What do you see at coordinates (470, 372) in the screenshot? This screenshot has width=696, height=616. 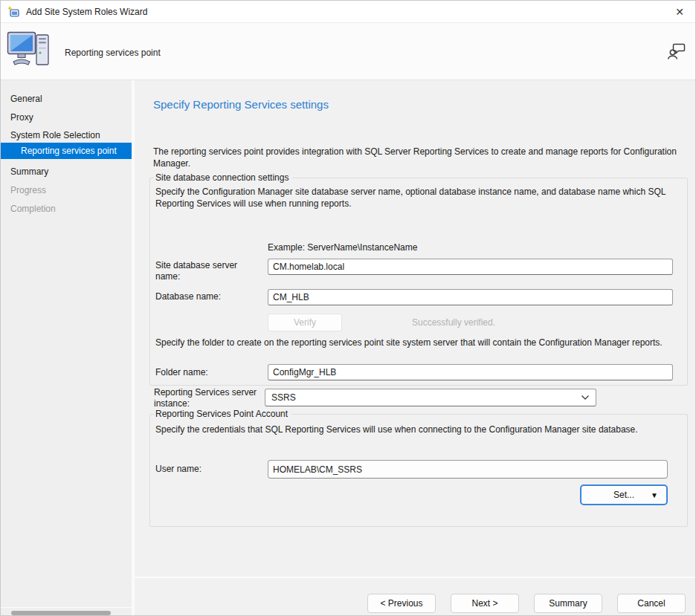 I see `folder-name-input` at bounding box center [470, 372].